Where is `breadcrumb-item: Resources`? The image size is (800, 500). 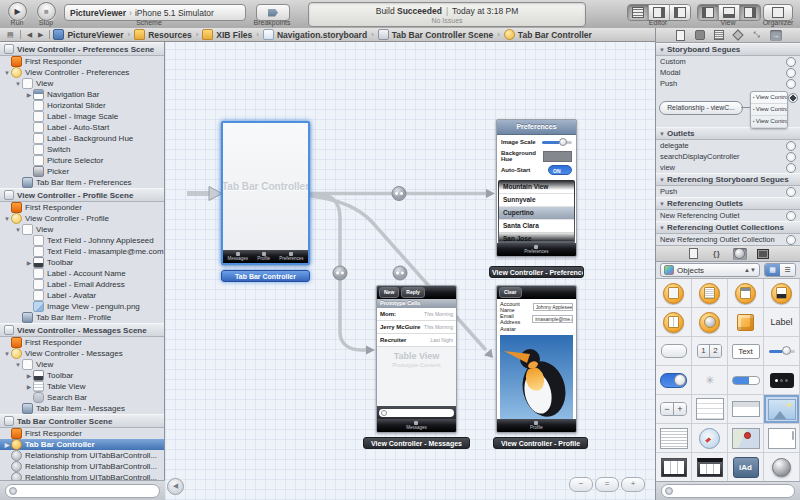 breadcrumb-item: Resources is located at coordinates (162, 34).